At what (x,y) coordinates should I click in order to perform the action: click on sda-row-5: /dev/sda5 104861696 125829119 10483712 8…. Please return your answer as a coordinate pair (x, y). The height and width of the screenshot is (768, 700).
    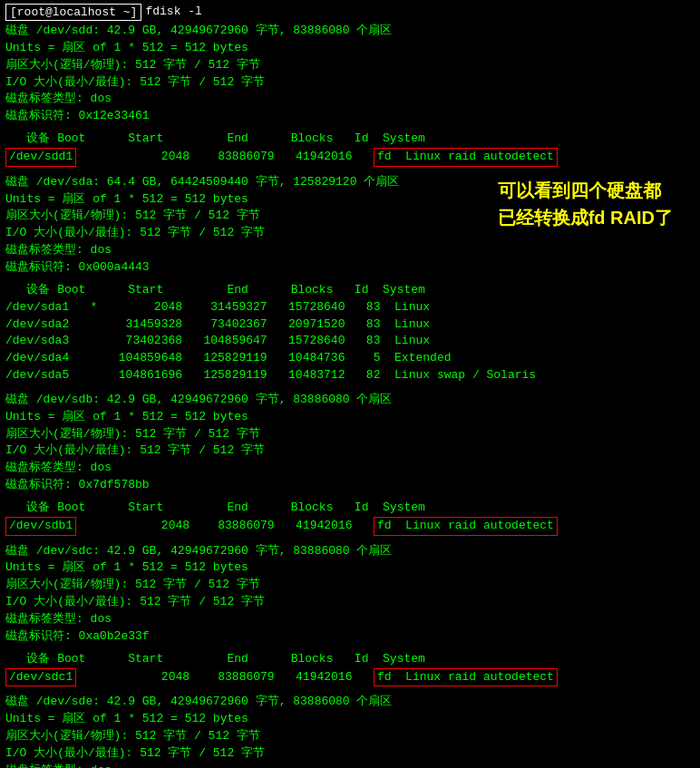
    Looking at the image, I should click on (350, 375).